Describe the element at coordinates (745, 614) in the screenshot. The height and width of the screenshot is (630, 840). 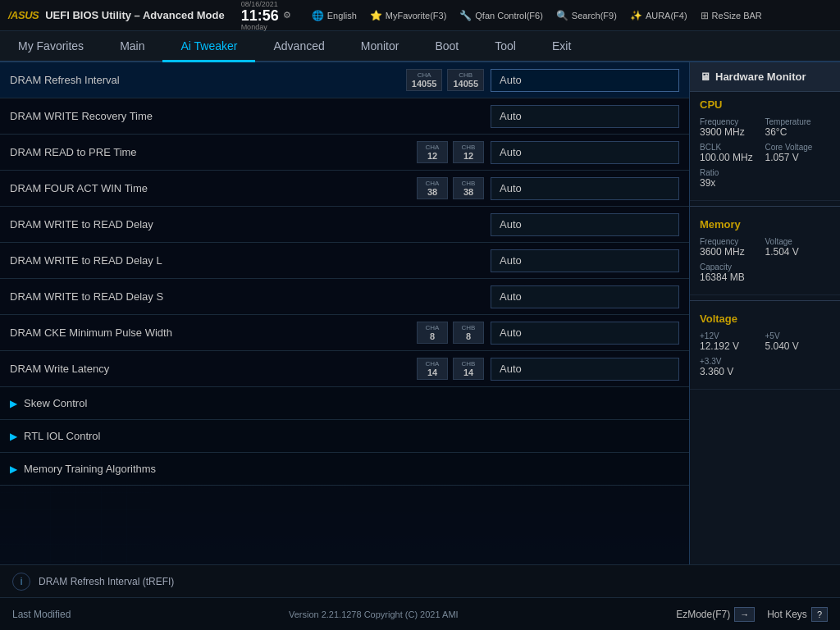
I see `ezmode-arrow-icon: →` at that location.